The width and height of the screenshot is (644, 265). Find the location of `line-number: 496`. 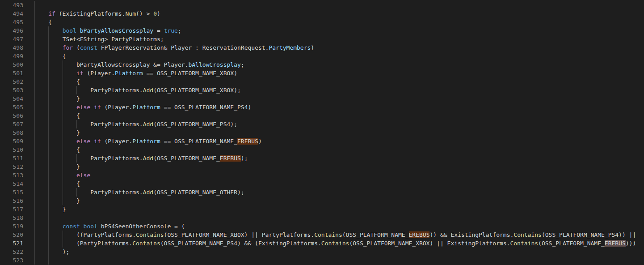

line-number: 496 is located at coordinates (12, 30).